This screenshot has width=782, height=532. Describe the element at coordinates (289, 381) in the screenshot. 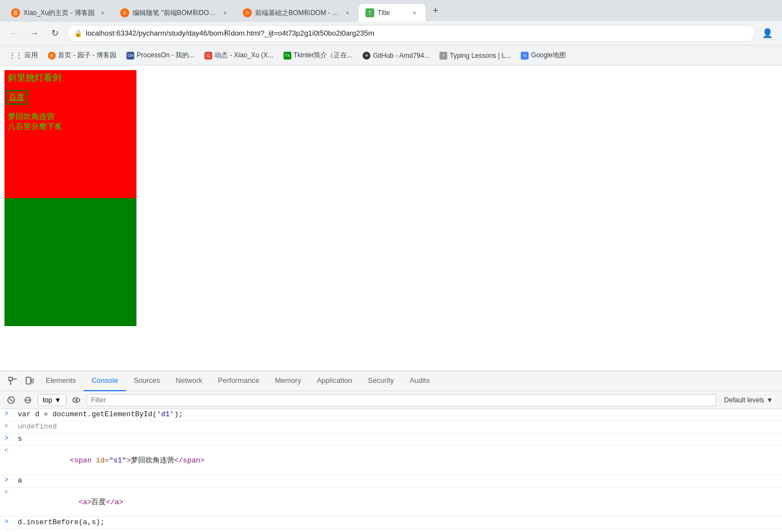

I see `devtools-tab-memory: Memory` at that location.